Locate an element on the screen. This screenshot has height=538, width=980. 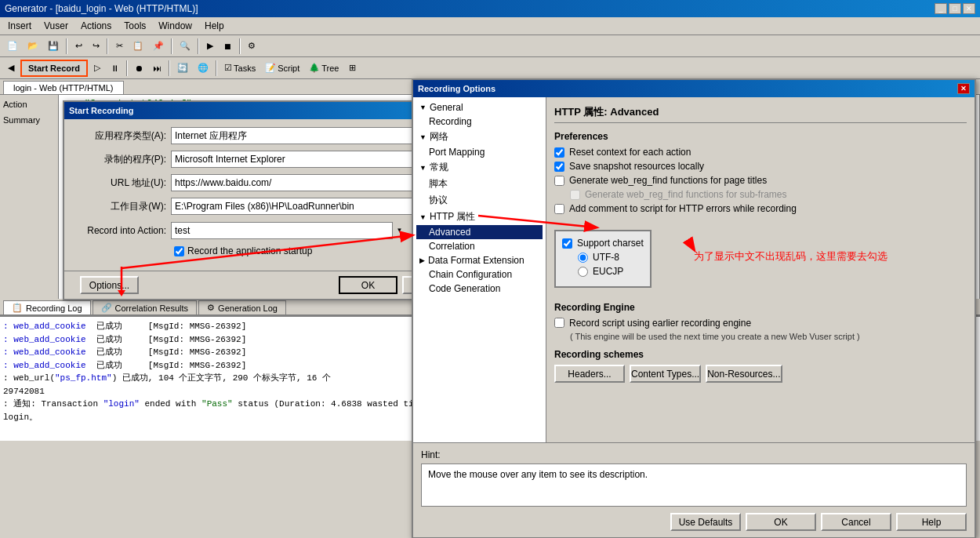
program-browse-btn: ... is located at coordinates (451, 159).